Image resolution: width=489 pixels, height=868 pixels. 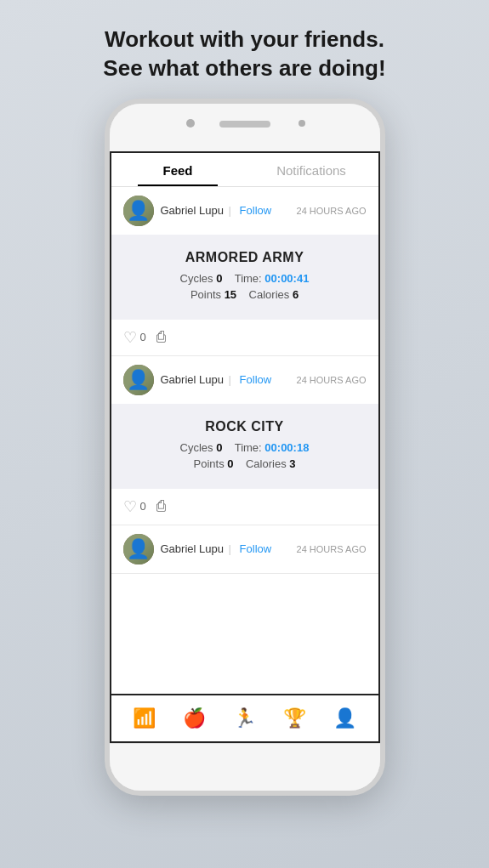 What do you see at coordinates (245, 446) in the screenshot?
I see `post-body: ROCK CITY Cycles 0 Time: 00:00:18 Points…` at bounding box center [245, 446].